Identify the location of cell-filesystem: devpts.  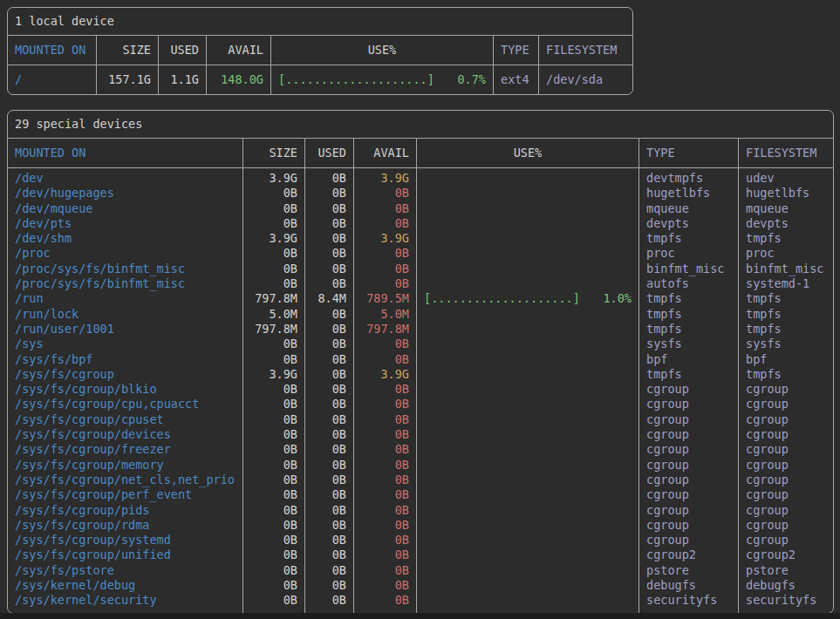
(785, 223).